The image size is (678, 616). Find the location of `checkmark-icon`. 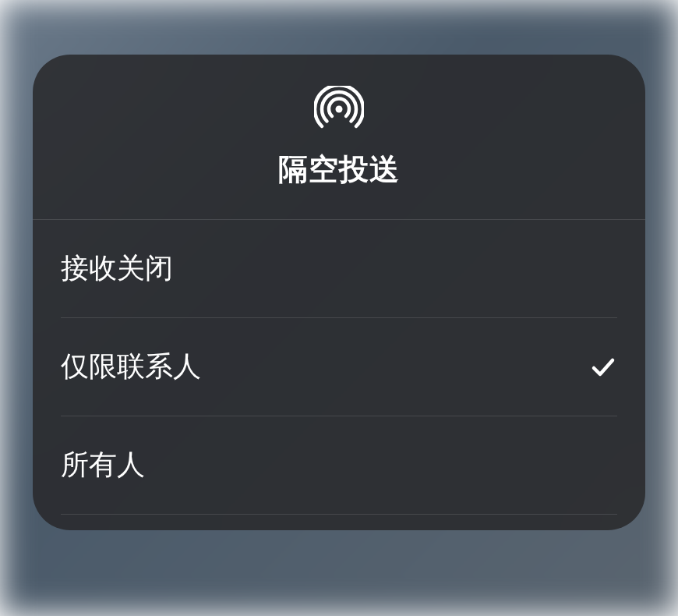

checkmark-icon is located at coordinates (603, 367).